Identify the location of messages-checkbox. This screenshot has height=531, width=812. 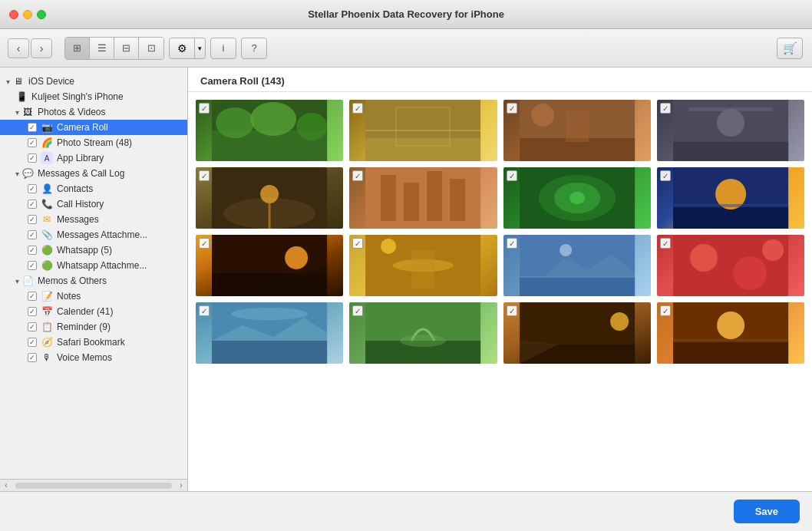
(32, 219).